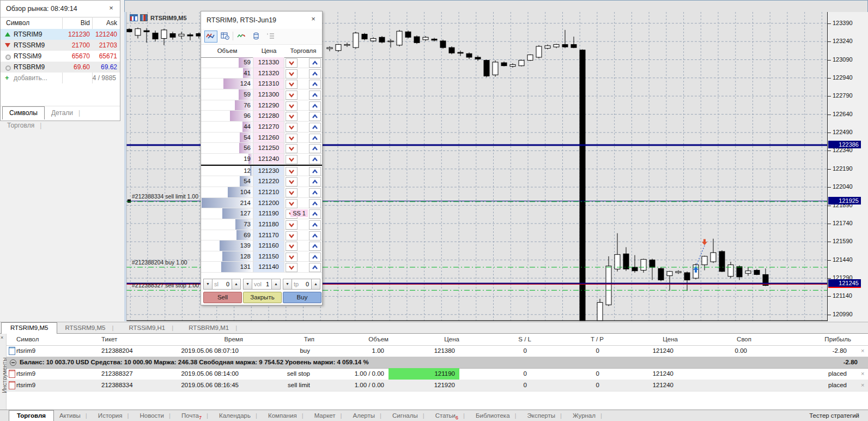  Describe the element at coordinates (134, 17) in the screenshot. I see `one-click-trading-icon` at that location.